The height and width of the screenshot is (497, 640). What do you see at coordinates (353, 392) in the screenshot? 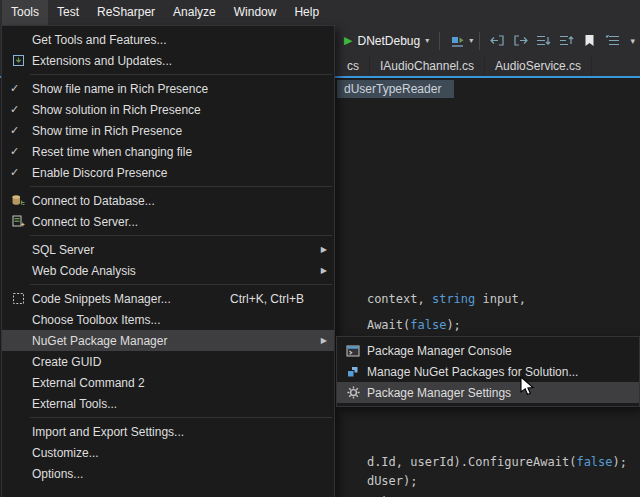
I see `gear-icon` at bounding box center [353, 392].